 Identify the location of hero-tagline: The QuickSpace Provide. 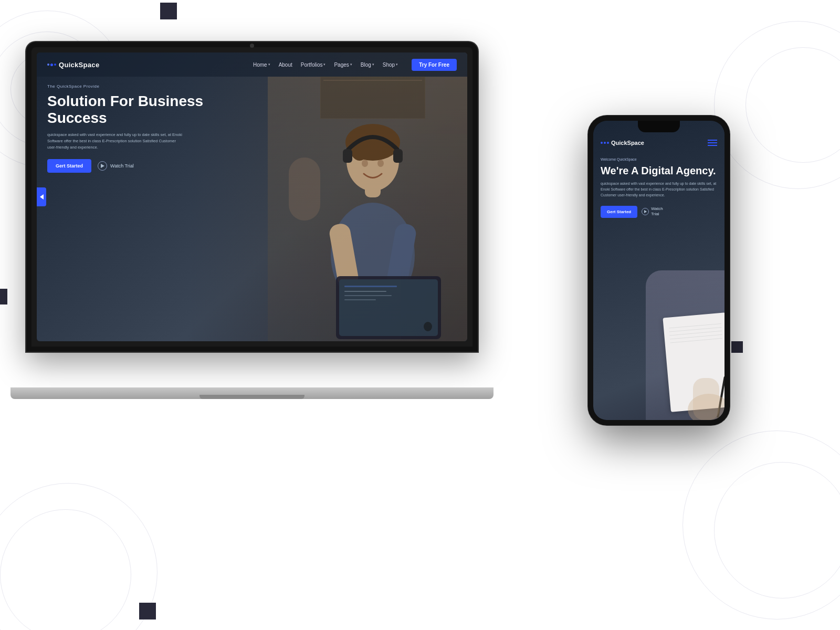
(142, 86).